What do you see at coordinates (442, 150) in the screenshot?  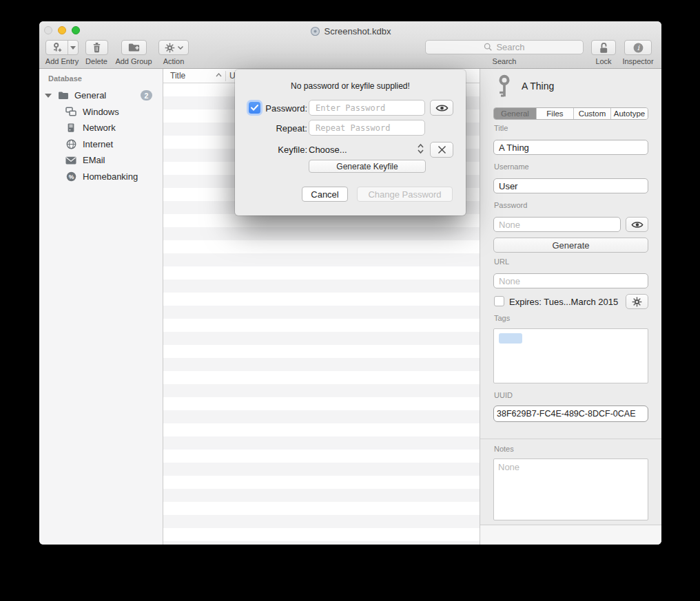 I see `clear-keyfile-button` at bounding box center [442, 150].